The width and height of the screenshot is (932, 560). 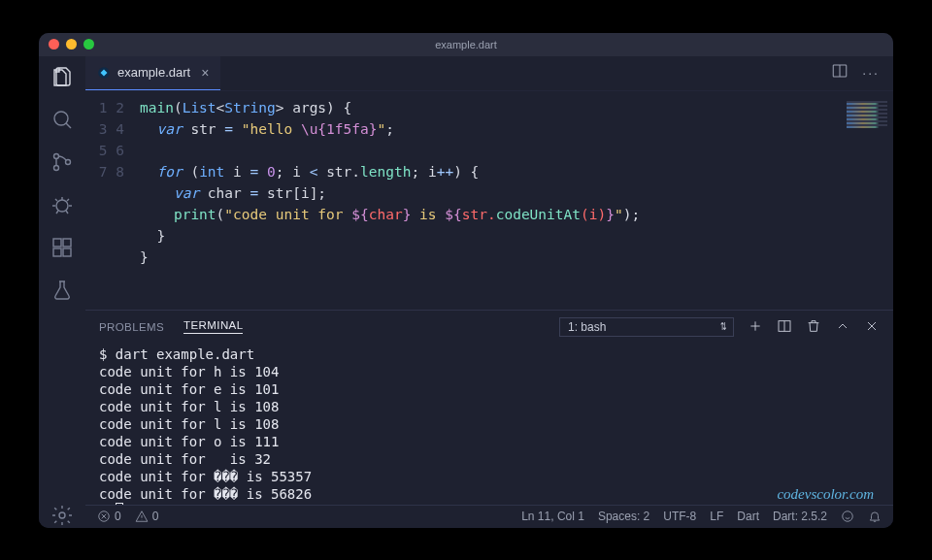 I want to click on status-warnings: 0, so click(x=148, y=516).